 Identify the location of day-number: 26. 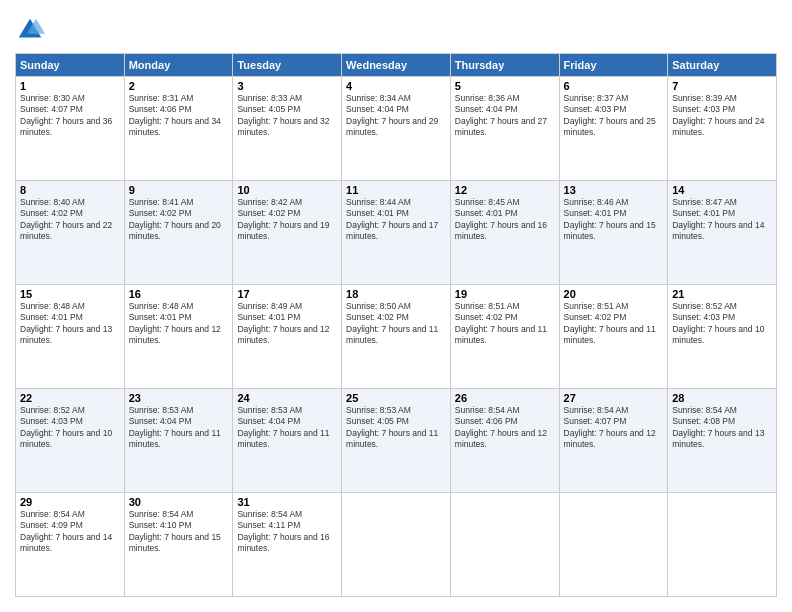
(505, 398).